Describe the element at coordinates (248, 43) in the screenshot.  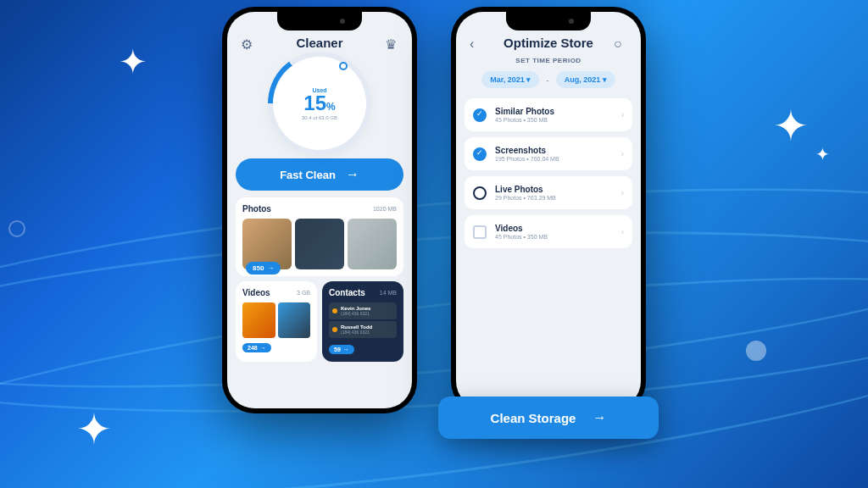
I see `settings-icon: ⚙` at that location.